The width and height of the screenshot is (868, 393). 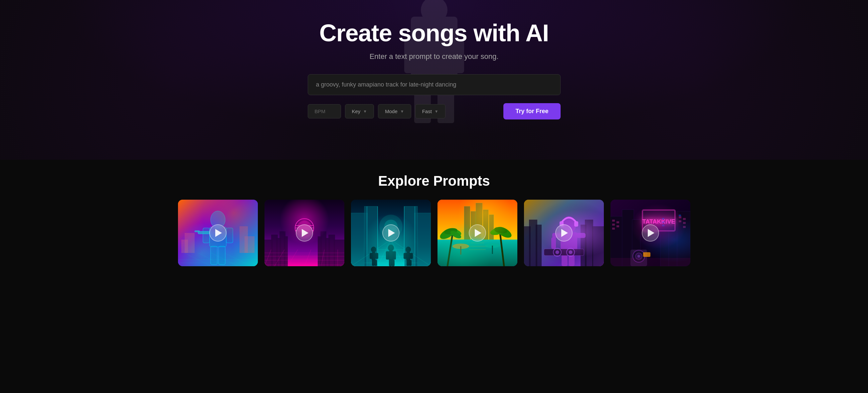 What do you see at coordinates (650, 233) in the screenshot?
I see `prompt-card-6: TATAKKIVE` at bounding box center [650, 233].